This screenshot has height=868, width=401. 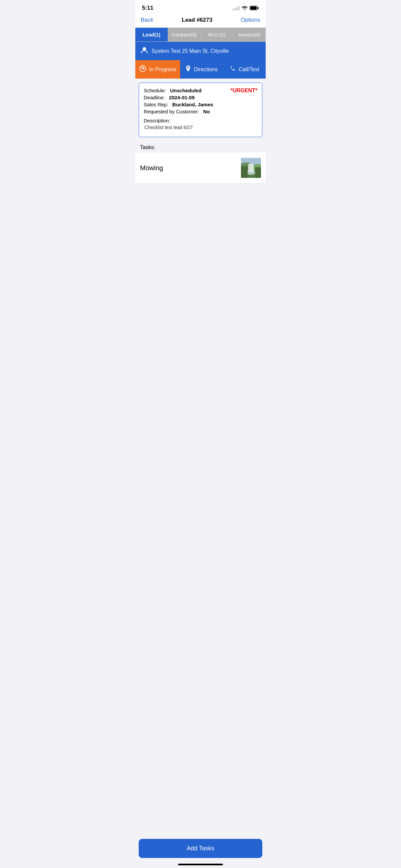 What do you see at coordinates (172, 111) in the screenshot?
I see `requested-label: Requested by Customer:` at bounding box center [172, 111].